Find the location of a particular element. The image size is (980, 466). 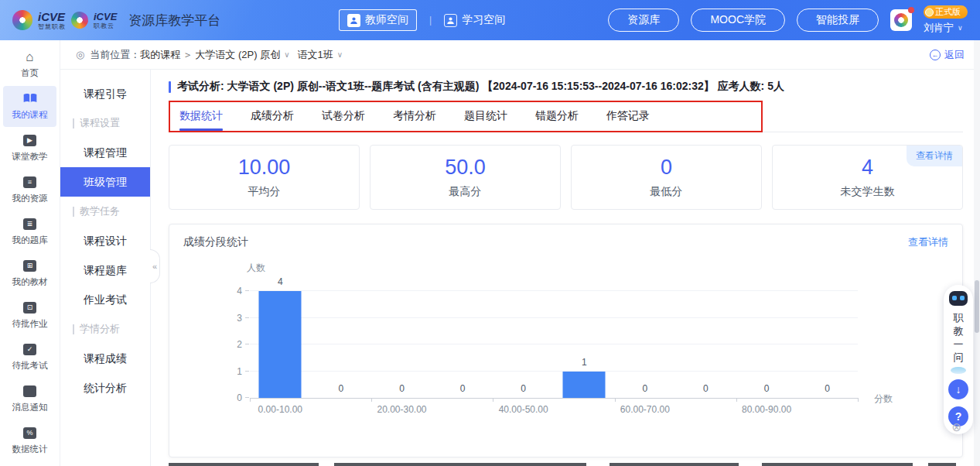

scrollbar-track is located at coordinates (977, 253).